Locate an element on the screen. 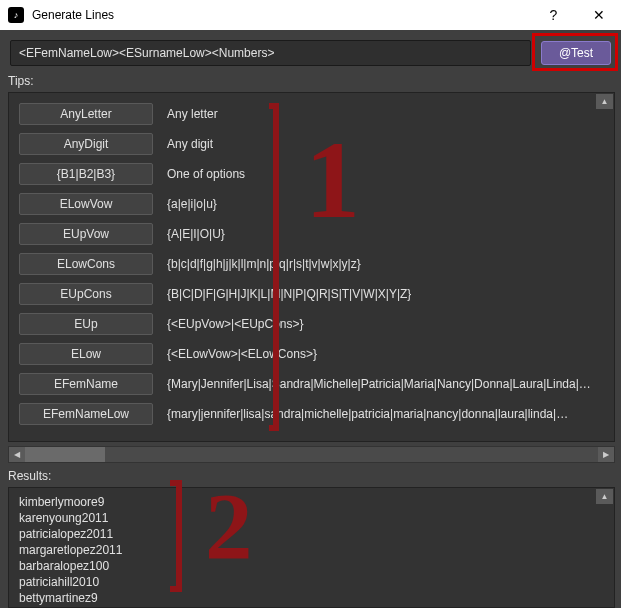 The width and height of the screenshot is (621, 608). tip-desc: {<ELowVow>|<ELowCons>} is located at coordinates (242, 354).